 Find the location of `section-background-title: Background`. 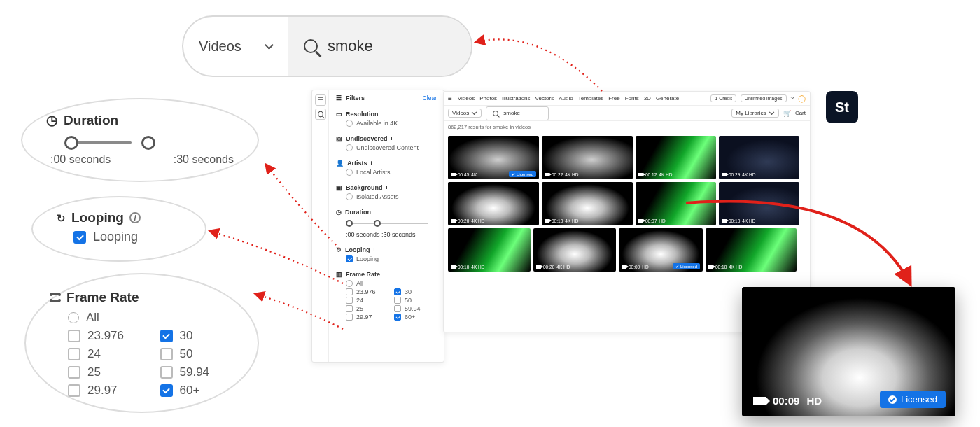

section-background-title: Background is located at coordinates (364, 188).